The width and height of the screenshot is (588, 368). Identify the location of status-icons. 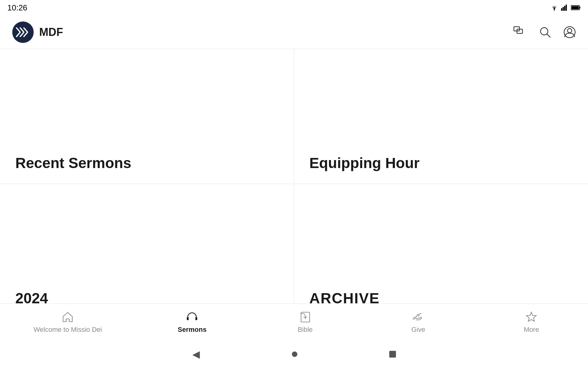
(565, 8).